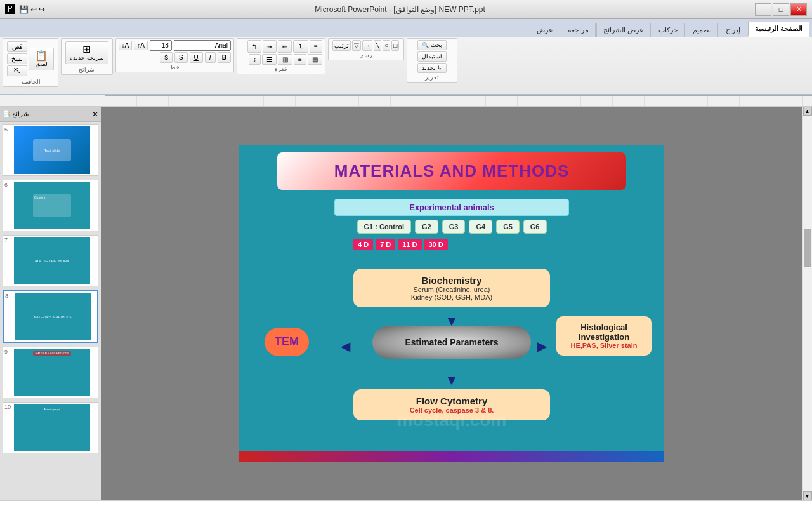 This screenshot has height=508, width=812. Describe the element at coordinates (808, 248) in the screenshot. I see `scroll-thumb` at that location.